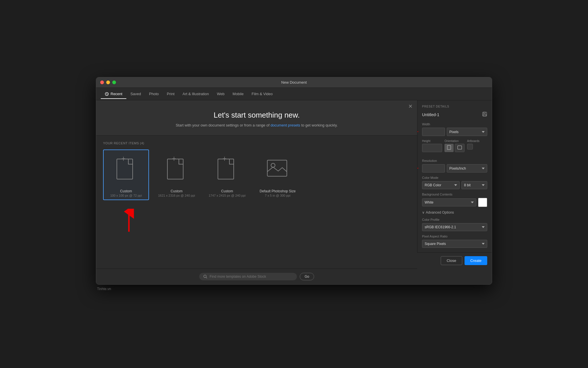 This screenshot has width=588, height=368. I want to click on close-button, so click(102, 82).